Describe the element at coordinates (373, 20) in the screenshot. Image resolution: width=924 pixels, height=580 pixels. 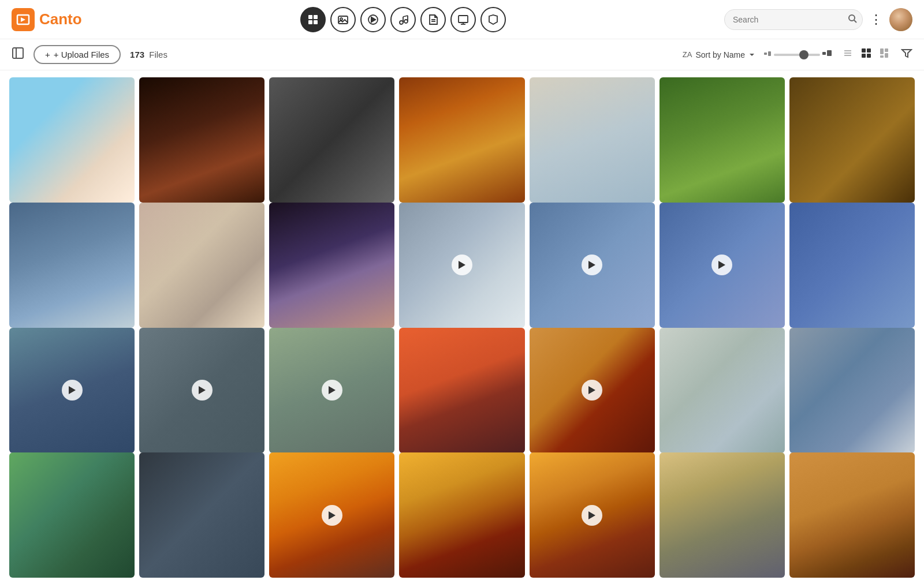
I see `nav-video-btn` at that location.